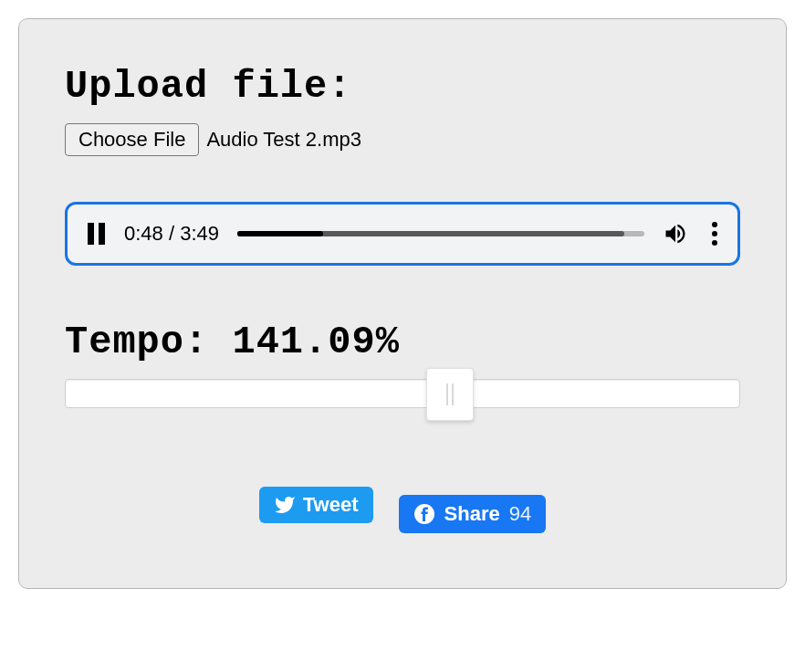 The image size is (805, 672). What do you see at coordinates (280, 234) in the screenshot?
I see `progress-played` at bounding box center [280, 234].